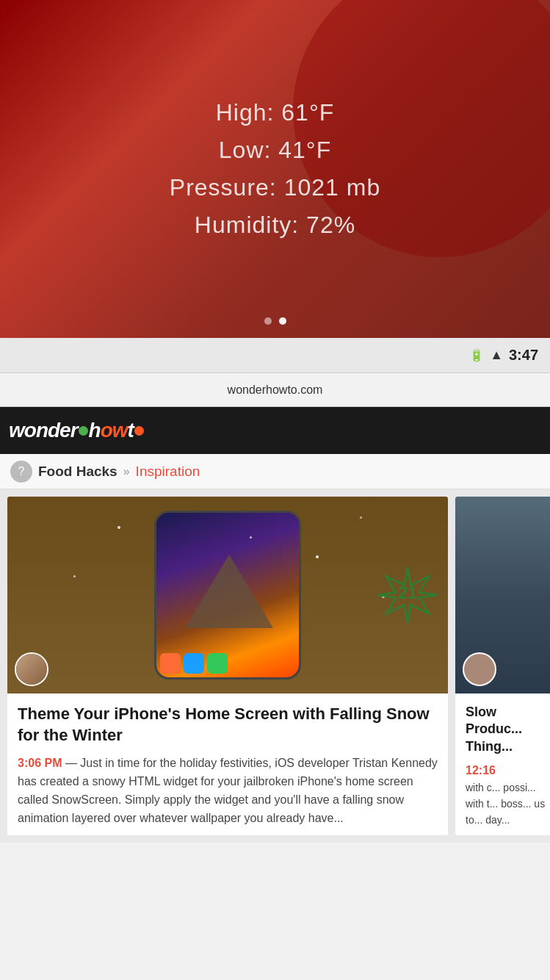  What do you see at coordinates (228, 764) in the screenshot?
I see `article-body-1: Theme Your iPhone's Home Screen with Fal…` at bounding box center [228, 764].